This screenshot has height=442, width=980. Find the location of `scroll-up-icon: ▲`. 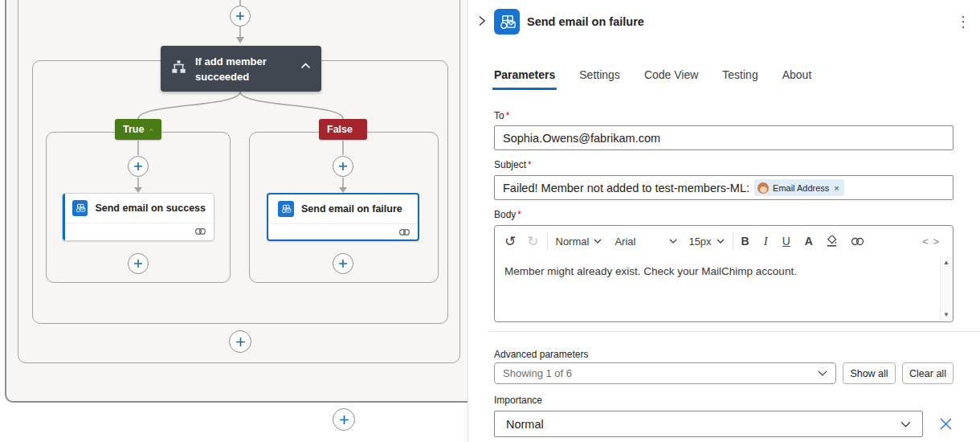

scroll-up-icon: ▲ is located at coordinates (946, 262).